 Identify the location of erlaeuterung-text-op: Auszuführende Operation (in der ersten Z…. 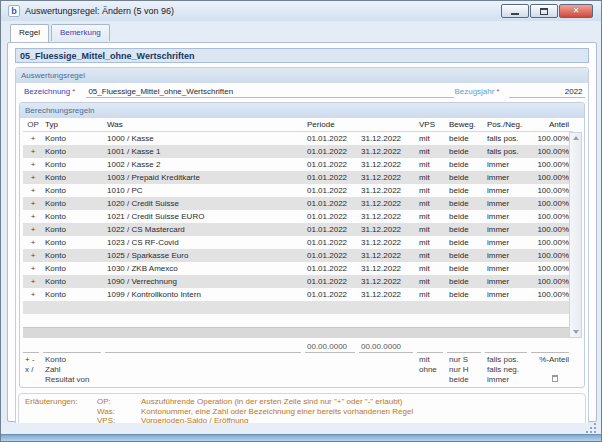
(360, 402).